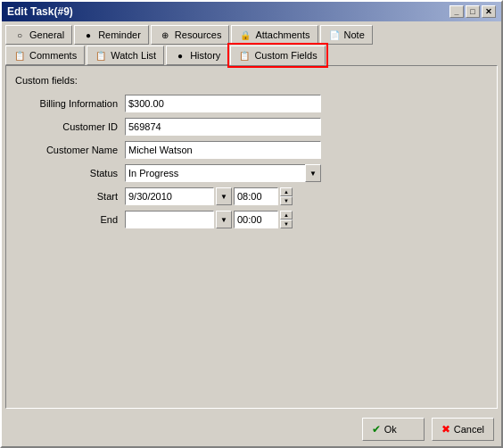 The image size is (503, 448). I want to click on note-icon: 📄, so click(334, 35).